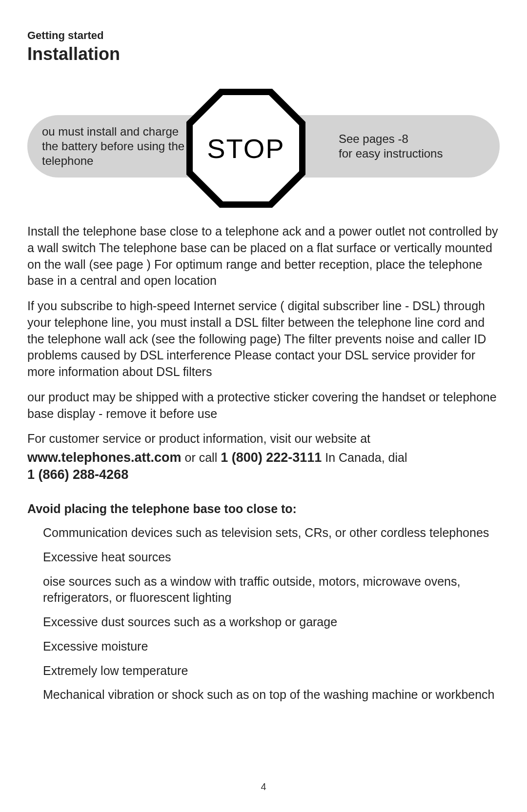 Image resolution: width=527 pixels, height=812 pixels. Describe the element at coordinates (246, 148) in the screenshot. I see `stop-sign-icon: STOP` at that location.